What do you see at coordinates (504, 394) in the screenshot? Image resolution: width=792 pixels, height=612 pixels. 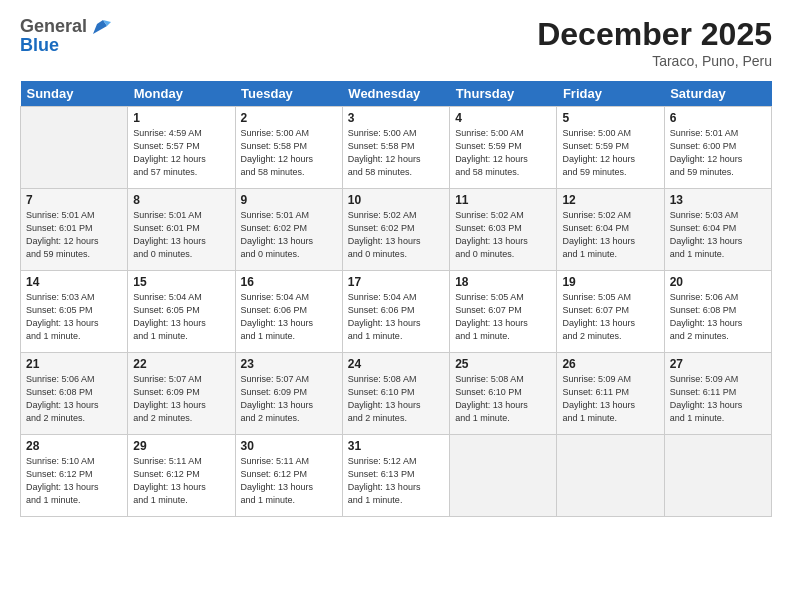 I see `day-cell: 25Sunrise: 5:08 AMSunset: 6:10 PMDayligh…` at bounding box center [504, 394].